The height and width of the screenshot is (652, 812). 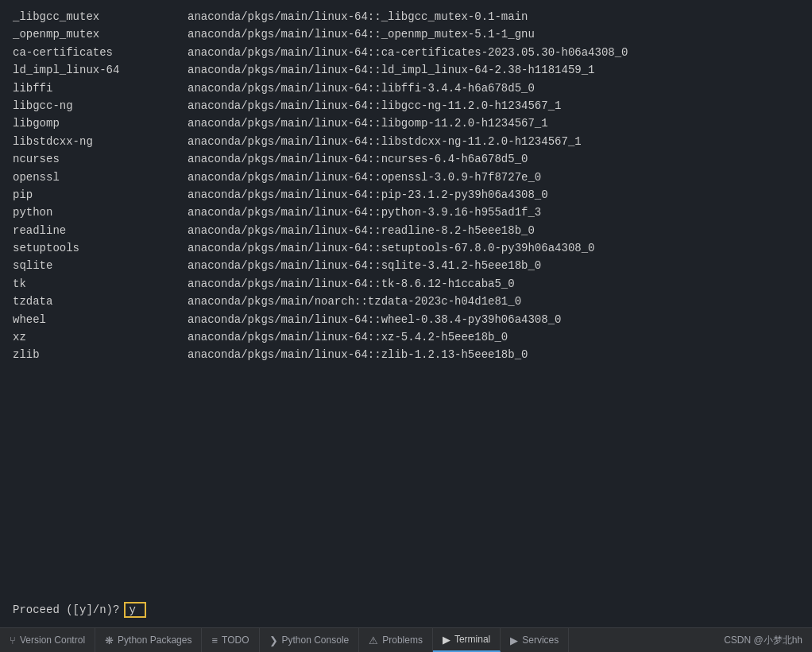 What do you see at coordinates (358, 159) in the screenshot?
I see `pkg-path: anaconda/pkgs/main/linux-64::ncurses-6.4…` at bounding box center [358, 159].